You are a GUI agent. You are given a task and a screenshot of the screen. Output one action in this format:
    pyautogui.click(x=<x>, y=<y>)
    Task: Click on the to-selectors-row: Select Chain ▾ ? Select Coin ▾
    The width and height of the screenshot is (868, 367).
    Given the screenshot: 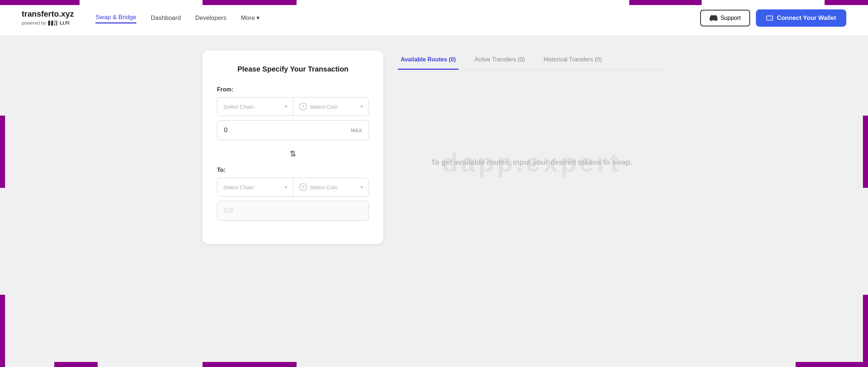 What is the action you would take?
    pyautogui.click(x=293, y=187)
    